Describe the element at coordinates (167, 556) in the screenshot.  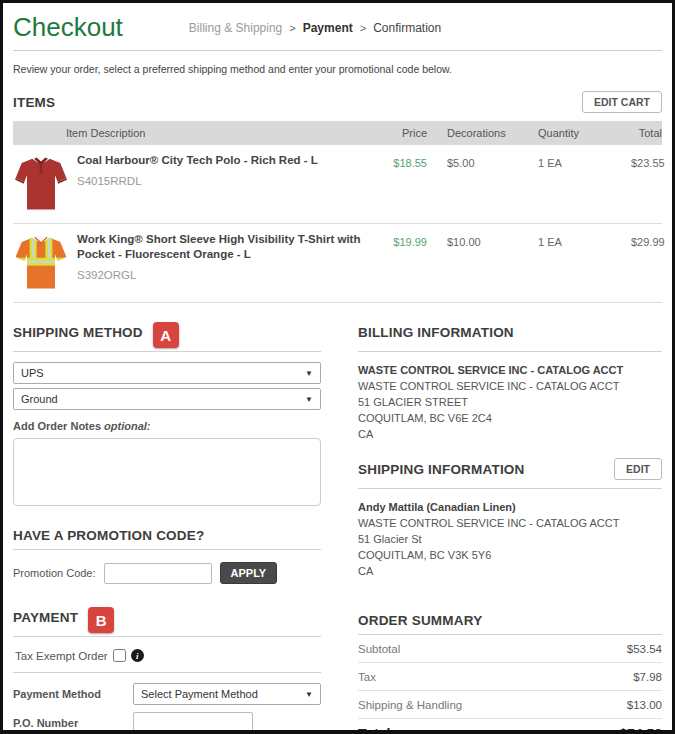
I see `promotion-section: HAVE A PROMOTION CODE? Promotion Code: A…` at that location.